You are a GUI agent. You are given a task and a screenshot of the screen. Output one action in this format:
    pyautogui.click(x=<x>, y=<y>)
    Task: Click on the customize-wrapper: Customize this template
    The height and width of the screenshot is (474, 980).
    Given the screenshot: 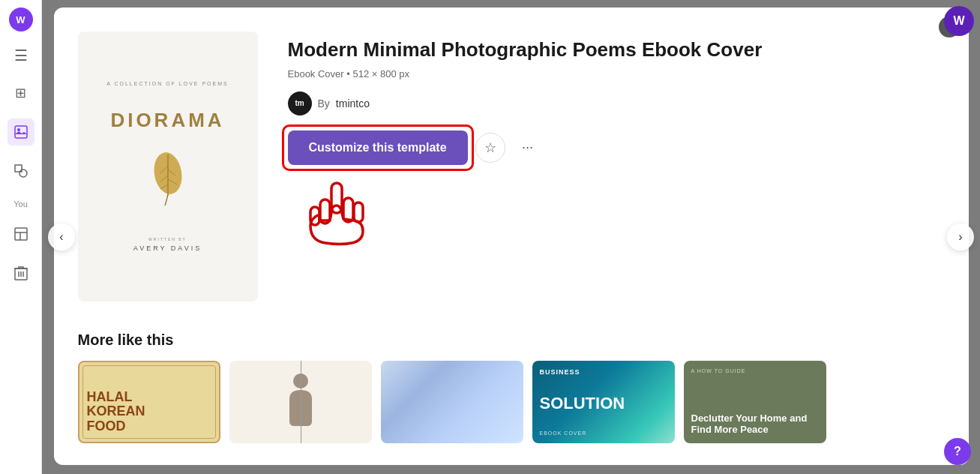 What is the action you would take?
    pyautogui.click(x=378, y=148)
    